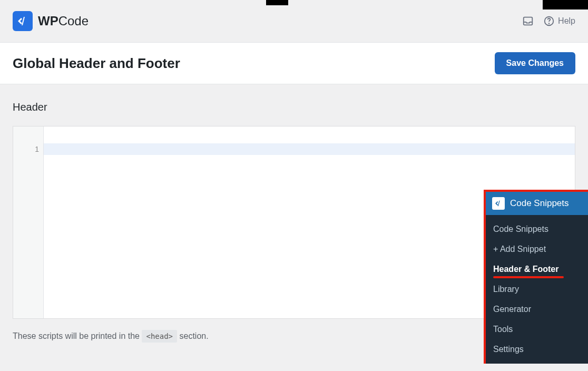 The width and height of the screenshot is (588, 371). I want to click on sidebar-item-library: Library, so click(537, 289).